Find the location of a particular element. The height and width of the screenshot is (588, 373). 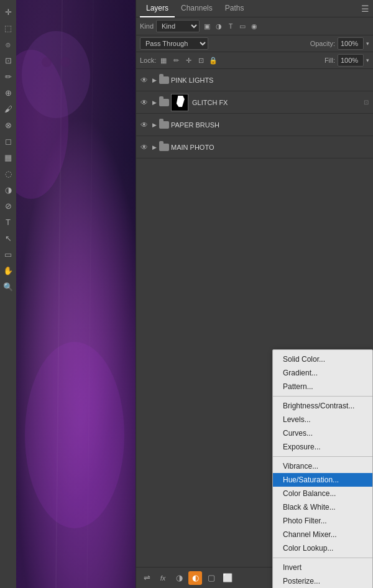

kind-select: Kind is located at coordinates (178, 26).